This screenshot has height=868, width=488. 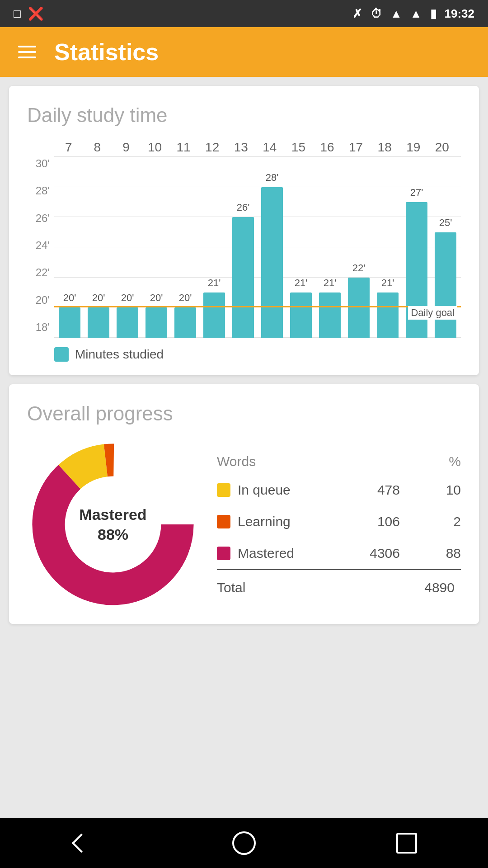 What do you see at coordinates (244, 843) in the screenshot?
I see `home-icon` at bounding box center [244, 843].